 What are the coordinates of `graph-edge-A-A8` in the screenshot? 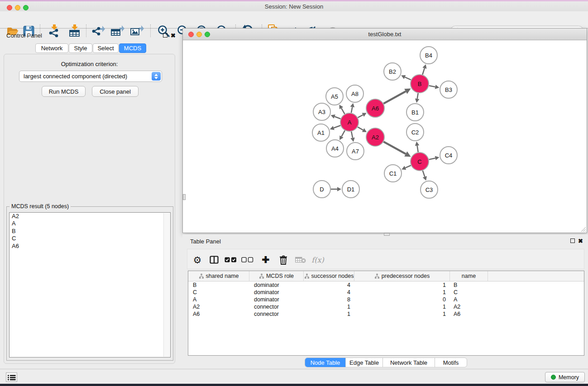 It's located at (352, 110).